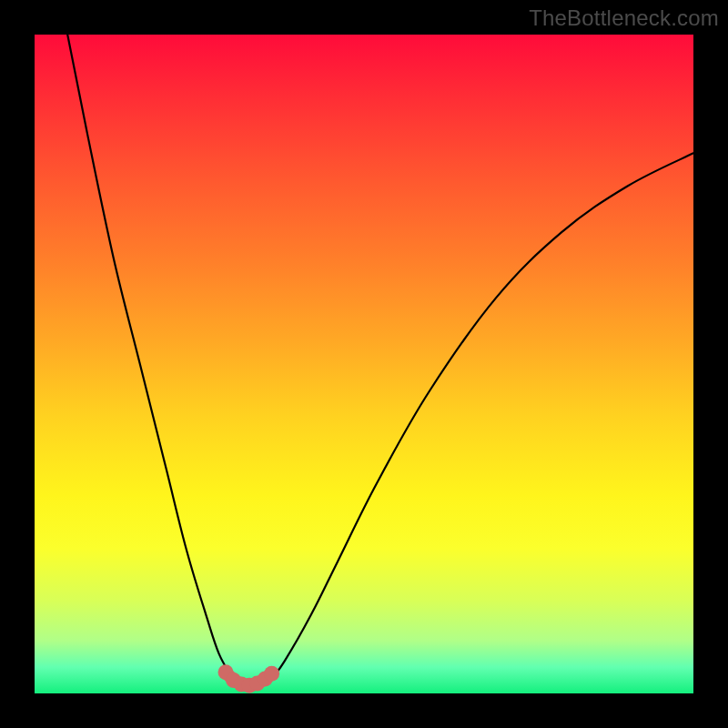 The width and height of the screenshot is (728, 728). What do you see at coordinates (271, 673) in the screenshot?
I see `optimal-bead` at bounding box center [271, 673].